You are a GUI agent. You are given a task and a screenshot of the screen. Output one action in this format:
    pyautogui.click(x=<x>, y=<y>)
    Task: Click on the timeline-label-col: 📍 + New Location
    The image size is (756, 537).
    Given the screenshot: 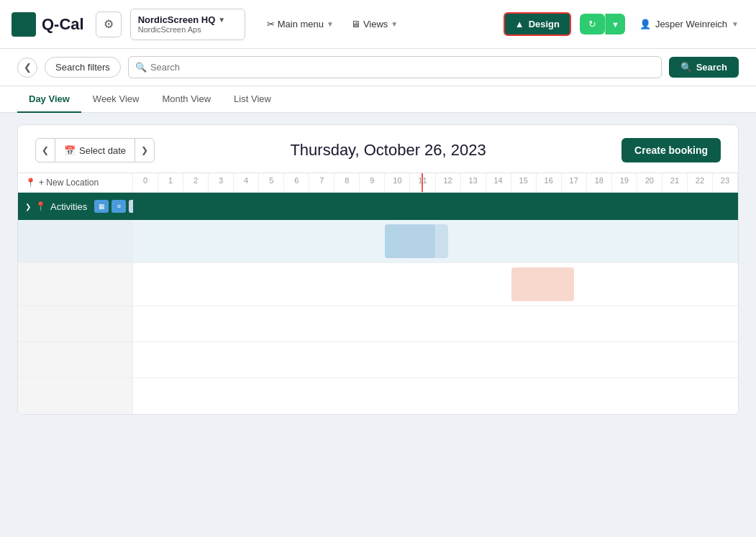 What is the action you would take?
    pyautogui.click(x=76, y=183)
    